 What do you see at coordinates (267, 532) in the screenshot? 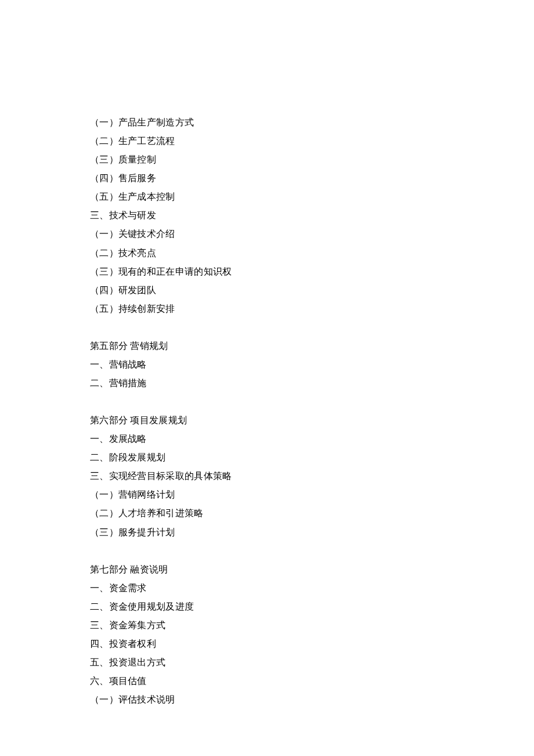
I see `toc-line: （三）服务提升计划` at bounding box center [267, 532].